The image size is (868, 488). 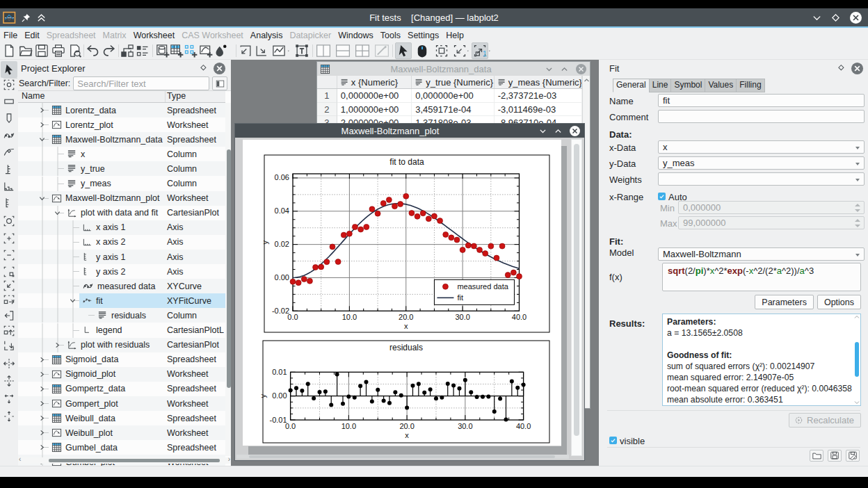 I want to click on tree-item: Weibull_data, so click(x=108, y=418).